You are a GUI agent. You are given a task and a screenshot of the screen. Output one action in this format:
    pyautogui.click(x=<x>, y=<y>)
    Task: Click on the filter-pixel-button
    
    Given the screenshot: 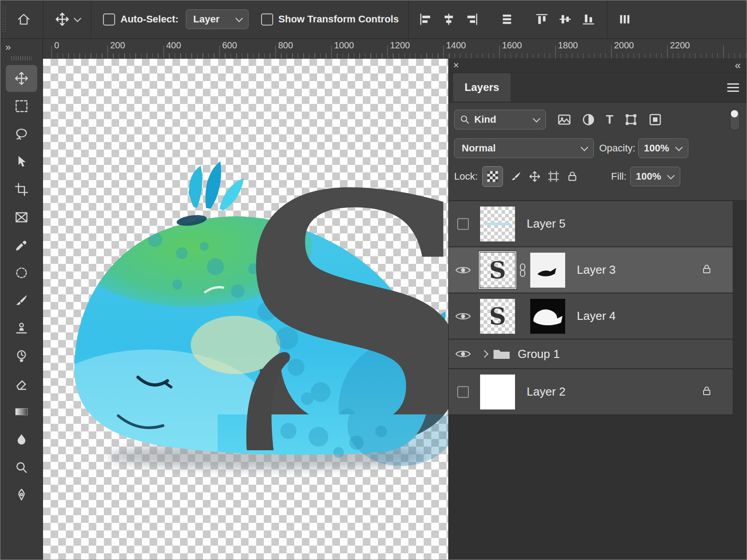 What is the action you would take?
    pyautogui.click(x=564, y=120)
    